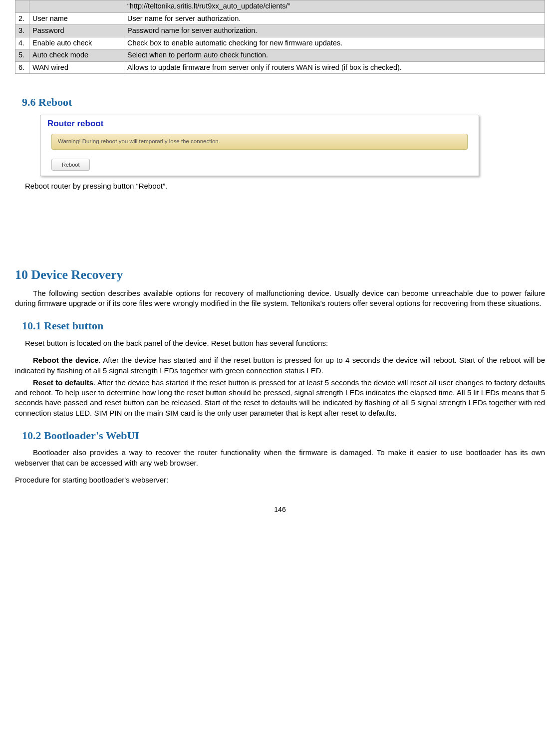 Image resolution: width=560 pixels, height=751 pixels. What do you see at coordinates (280, 274) in the screenshot?
I see `heading-10: 10 Device Recovery` at bounding box center [280, 274].